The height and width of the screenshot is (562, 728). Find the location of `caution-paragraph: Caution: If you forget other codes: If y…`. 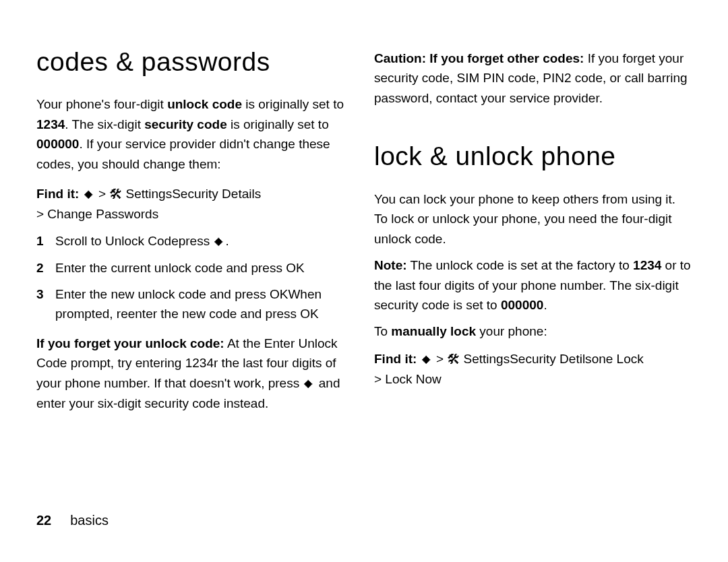

caution-paragraph: Caution: If you forget other codes: If y… is located at coordinates (533, 78).